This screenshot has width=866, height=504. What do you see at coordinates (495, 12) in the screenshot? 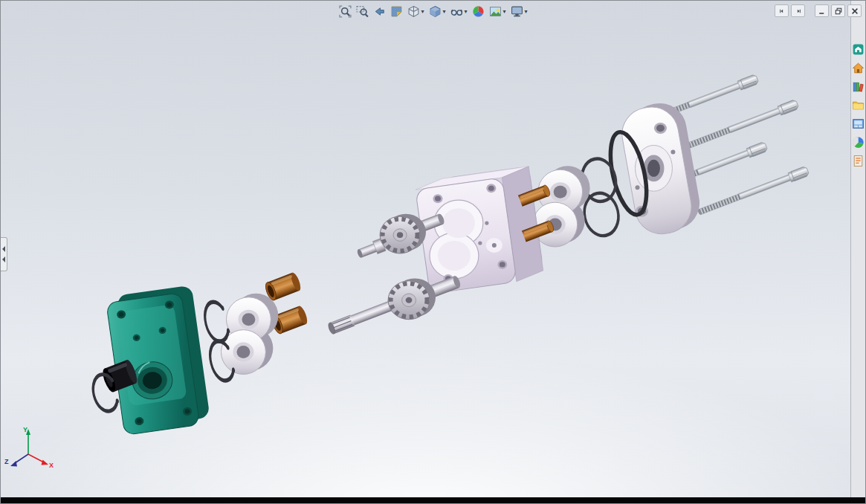
I see `scene-icon` at bounding box center [495, 12].